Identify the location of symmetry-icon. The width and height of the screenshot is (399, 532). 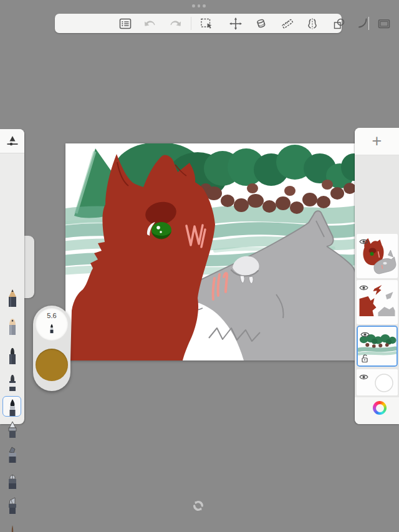
(312, 24).